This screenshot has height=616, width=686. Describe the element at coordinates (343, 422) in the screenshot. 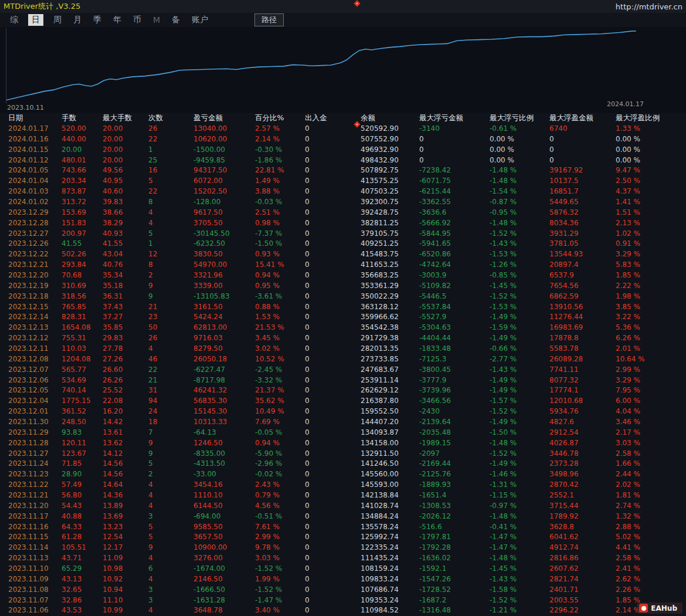

I see `table-row: 2023.11.30248.5014.421810313.337.69 %014…` at that location.